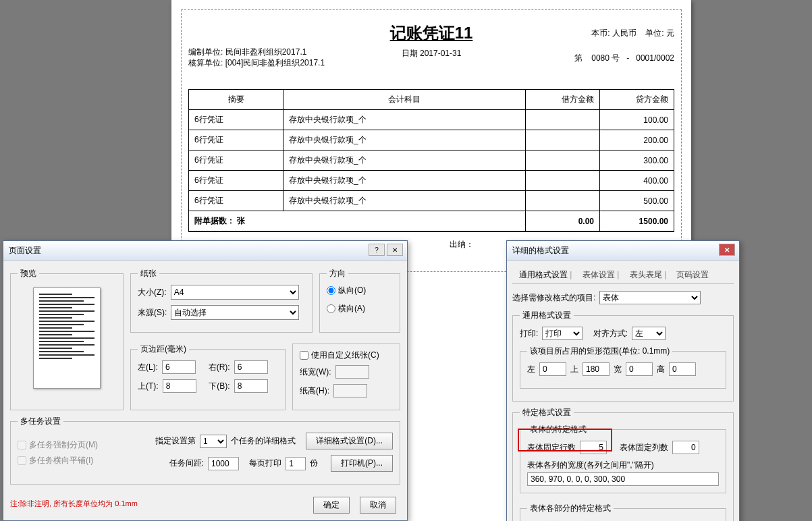  Describe the element at coordinates (639, 369) in the screenshot. I see `rect-width-input` at that location.